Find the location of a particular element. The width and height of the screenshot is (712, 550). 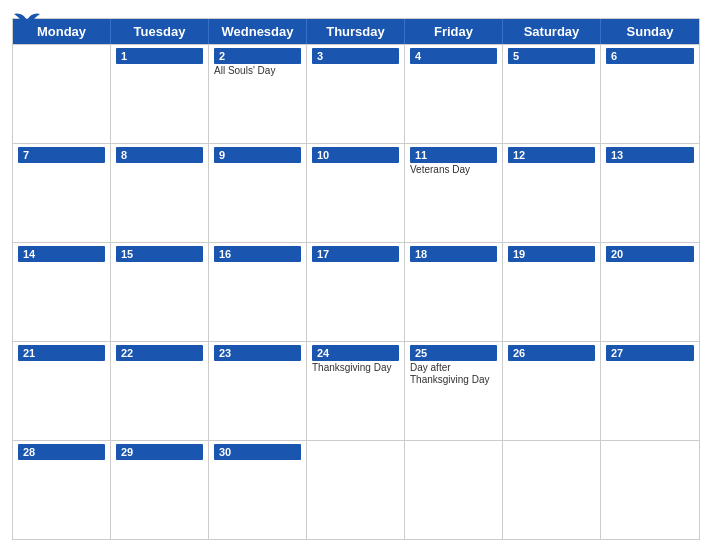

calendar-cell: 14 is located at coordinates (62, 292).